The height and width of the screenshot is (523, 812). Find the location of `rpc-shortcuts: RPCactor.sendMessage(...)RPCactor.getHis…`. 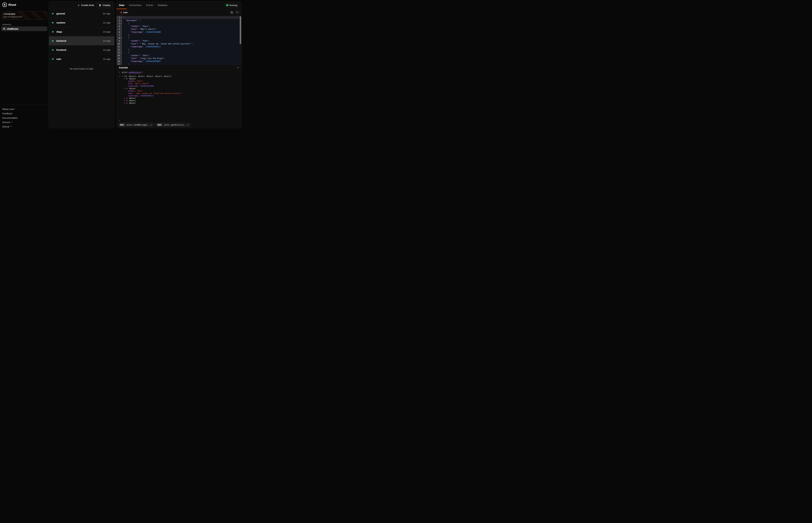

rpc-shortcuts: RPCactor.sendMessage(...)RPCactor.getHis… is located at coordinates (179, 125).